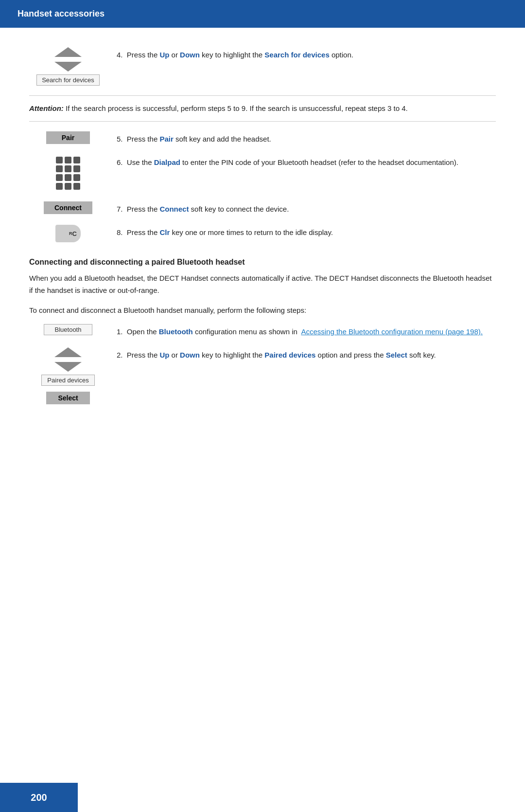  I want to click on step-s3-1-row: Bluetooth 1. Open the Bluetooth configur…, so click(262, 331).